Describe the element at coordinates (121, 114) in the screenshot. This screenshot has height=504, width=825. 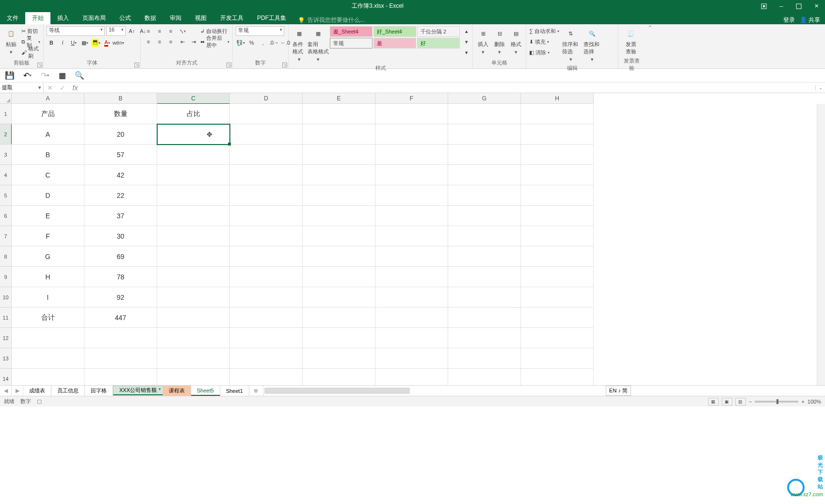
I see `cell: 数量` at that location.